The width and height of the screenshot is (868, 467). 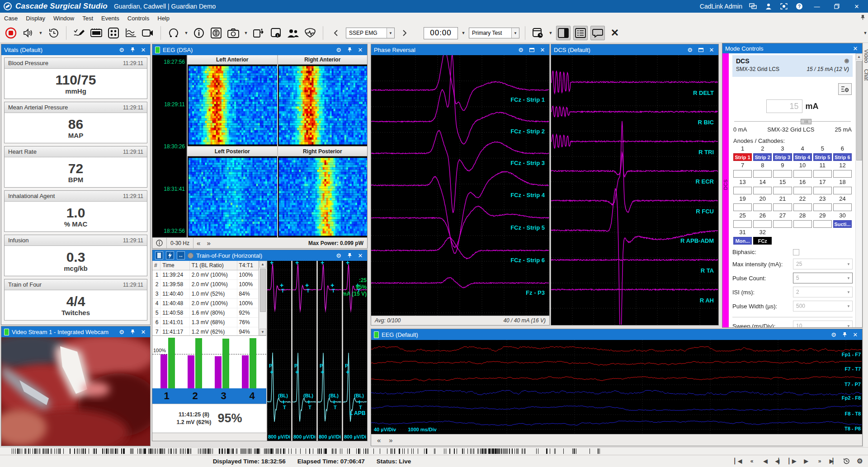 I want to click on back-page-button: ◀▏, so click(x=778, y=461).